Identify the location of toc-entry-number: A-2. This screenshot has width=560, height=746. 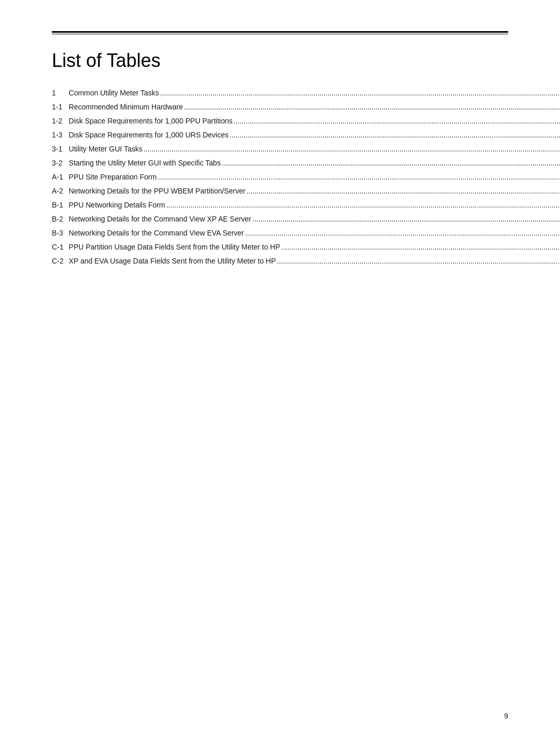
(60, 191).